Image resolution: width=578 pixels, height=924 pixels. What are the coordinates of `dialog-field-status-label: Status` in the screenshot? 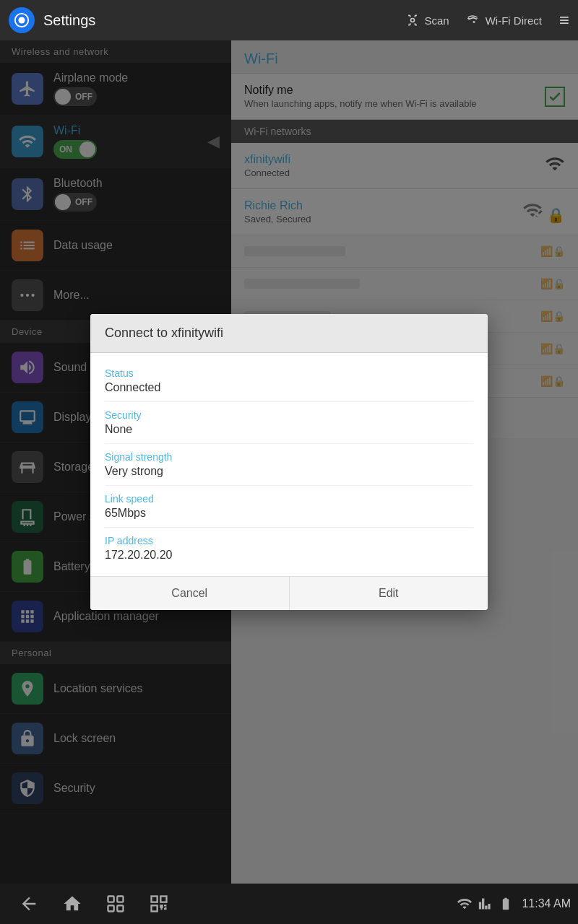 It's located at (289, 373).